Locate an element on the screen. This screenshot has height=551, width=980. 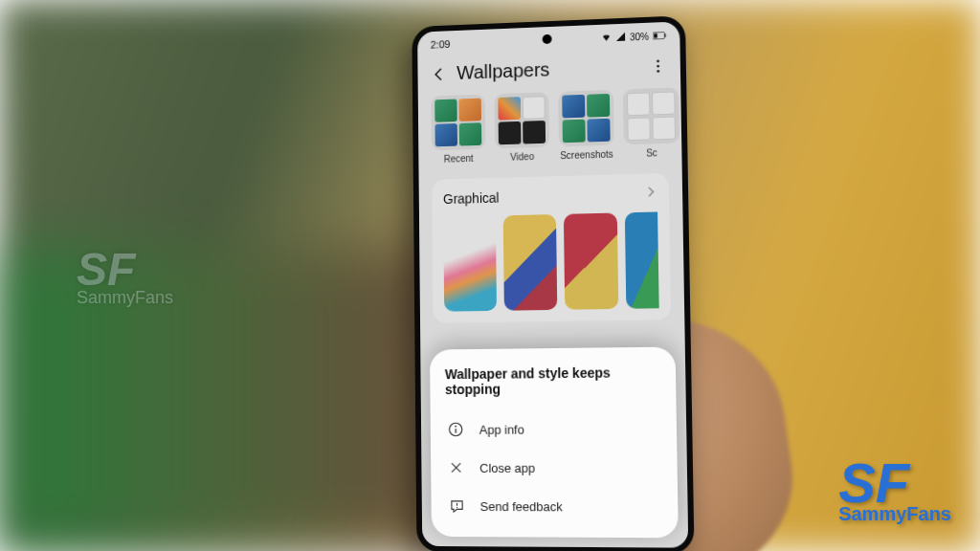
dialog-item-label: App info is located at coordinates (501, 429).